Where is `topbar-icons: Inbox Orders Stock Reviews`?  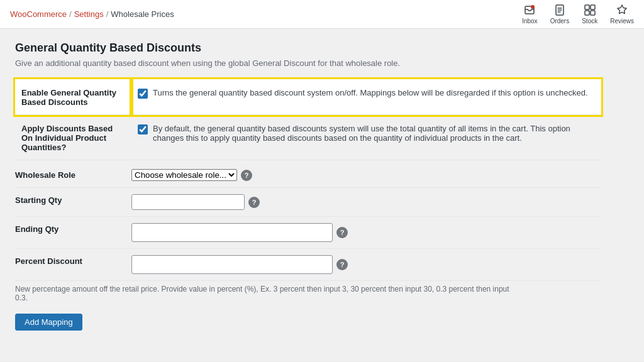
topbar-icons: Inbox Orders Stock Reviews is located at coordinates (578, 14).